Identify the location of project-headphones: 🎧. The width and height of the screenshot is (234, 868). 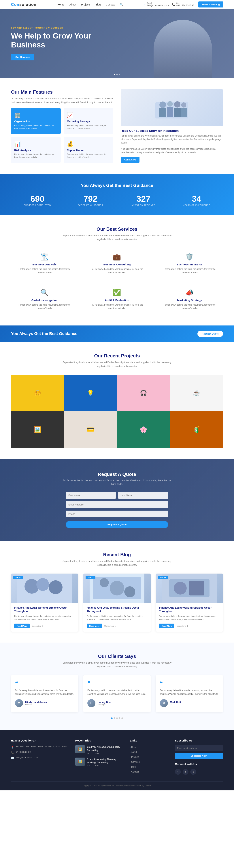
(144, 393).